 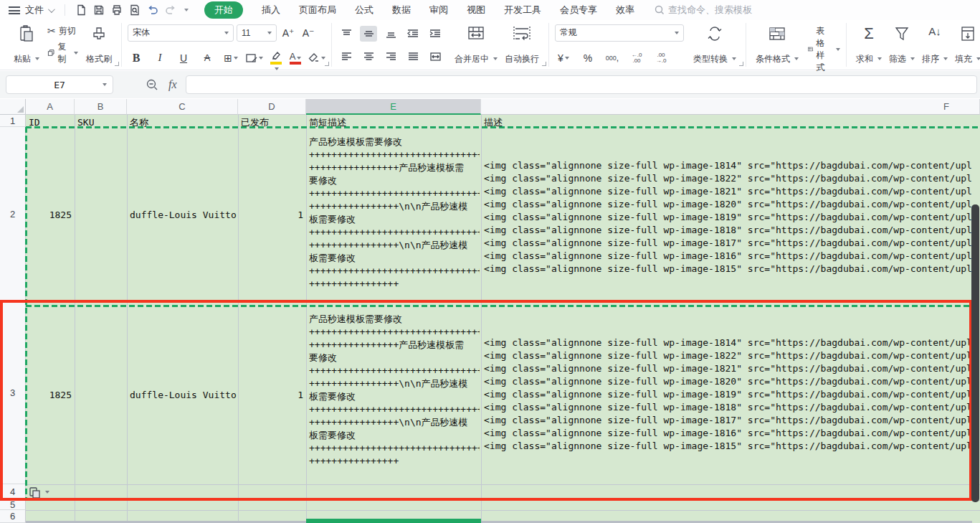 I want to click on file-chevron-down-icon, so click(x=52, y=9).